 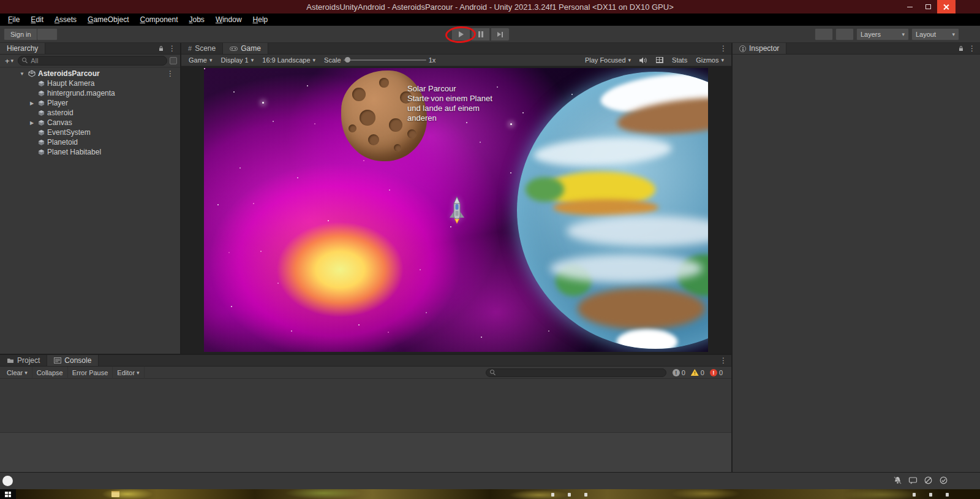 What do you see at coordinates (90, 74) in the screenshot?
I see `scene-row: ▼ AsteroidsParcour ⋮` at bounding box center [90, 74].